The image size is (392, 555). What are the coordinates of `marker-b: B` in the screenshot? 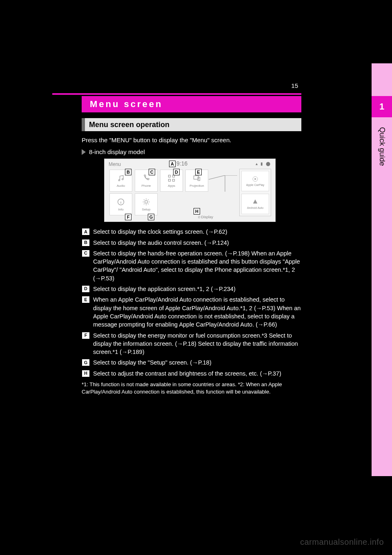 It's located at (128, 172).